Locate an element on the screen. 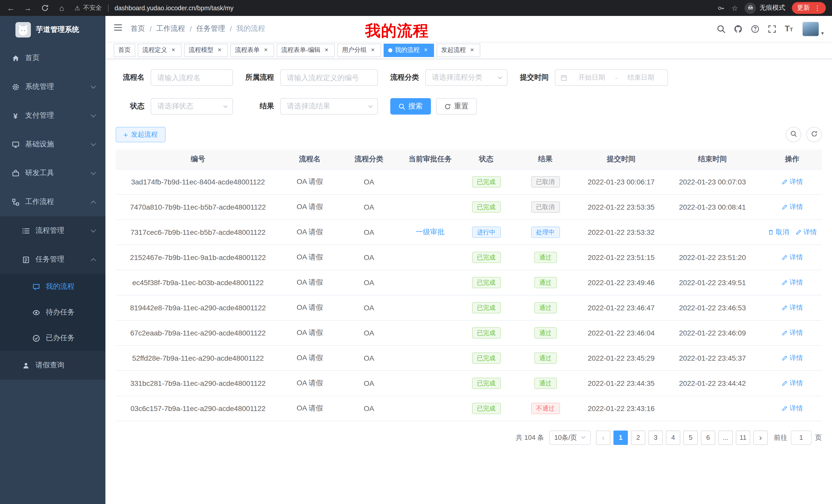 Image resolution: width=832 pixels, height=504 pixels. password-key-icon is located at coordinates (721, 8).